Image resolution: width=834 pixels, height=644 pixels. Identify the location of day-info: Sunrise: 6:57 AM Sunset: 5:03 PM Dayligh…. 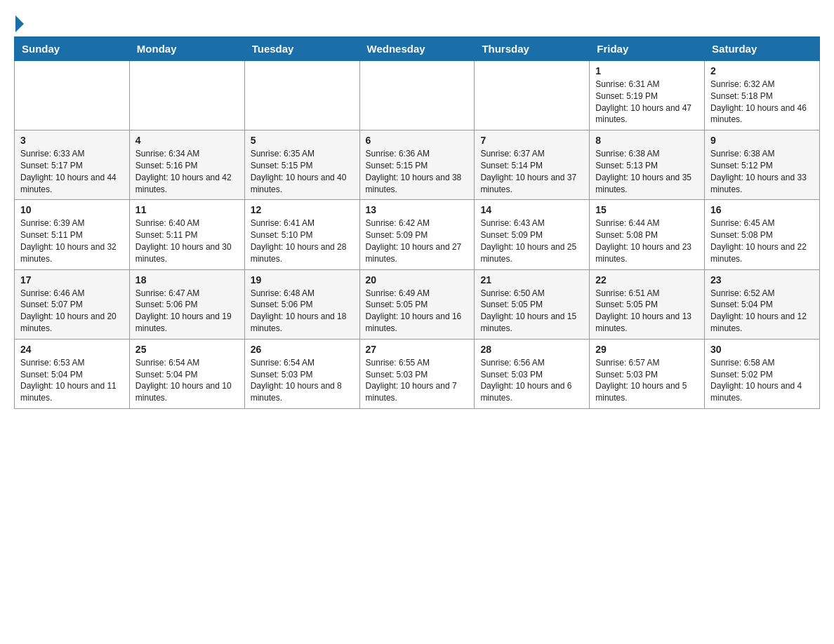
(647, 380).